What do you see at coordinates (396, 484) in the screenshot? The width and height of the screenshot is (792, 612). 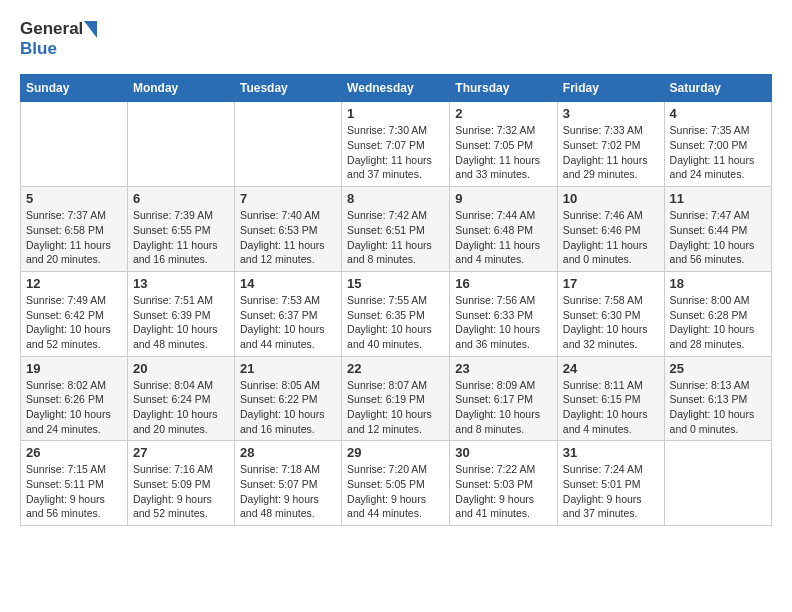 I see `calendar-week-row: 26Sunrise: 7:15 AM Sunset: 5:11 PM Dayli…` at bounding box center [396, 484].